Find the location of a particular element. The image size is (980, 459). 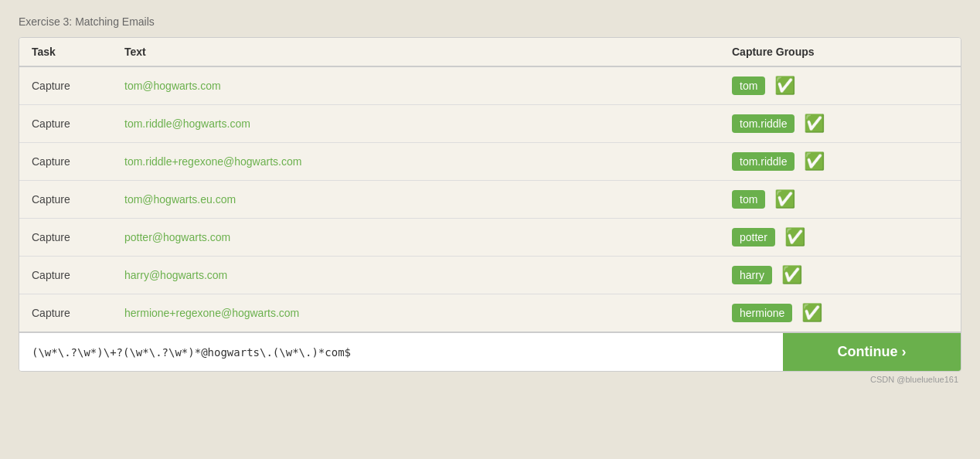

footer-credit: CSDN @blueluelue161 is located at coordinates (490, 379).